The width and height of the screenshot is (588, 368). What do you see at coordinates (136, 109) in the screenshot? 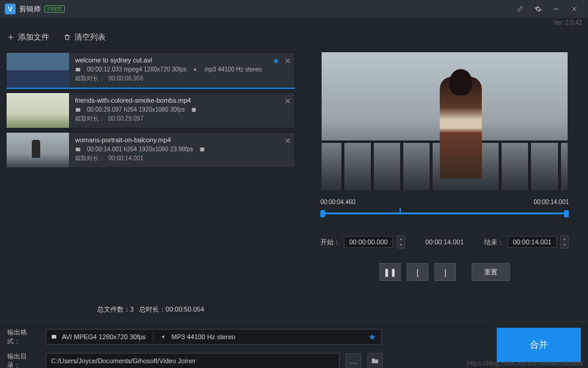
I see `video-meta: 00:00:29.097 h264 1920x1080 30fps` at bounding box center [136, 109].